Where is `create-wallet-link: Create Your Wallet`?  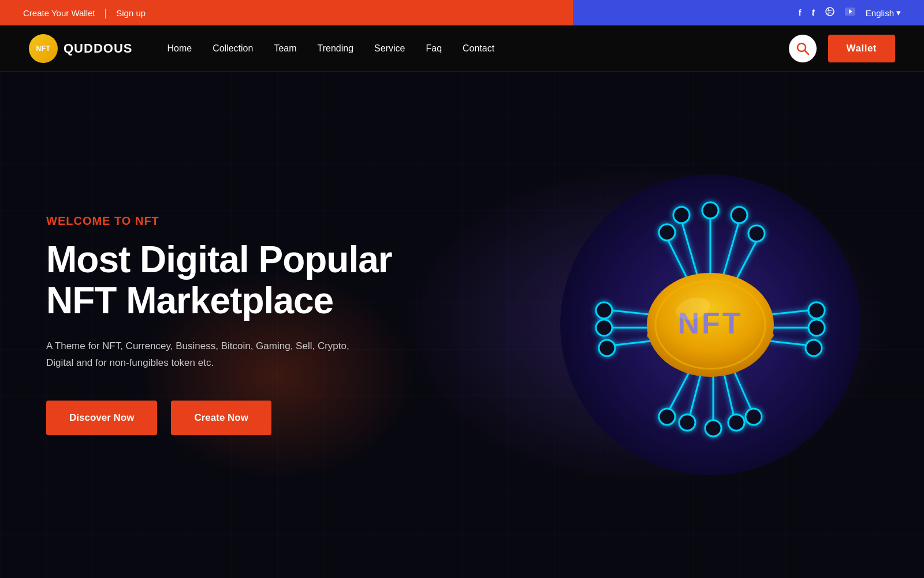
create-wallet-link: Create Your Wallet is located at coordinates (59, 13).